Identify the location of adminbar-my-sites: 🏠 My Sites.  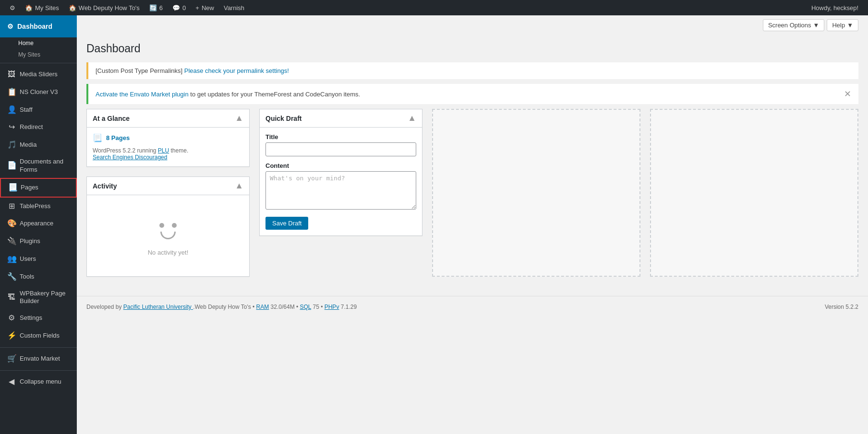
(42, 8).